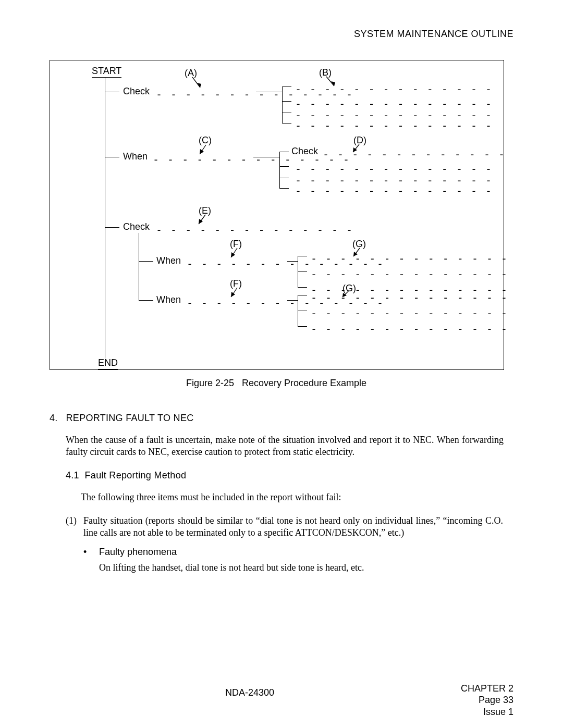 The height and width of the screenshot is (728, 563). What do you see at coordinates (434, 34) in the screenshot?
I see `page-header: SYSTEM MAINTENANCE OUTLINE` at bounding box center [434, 34].